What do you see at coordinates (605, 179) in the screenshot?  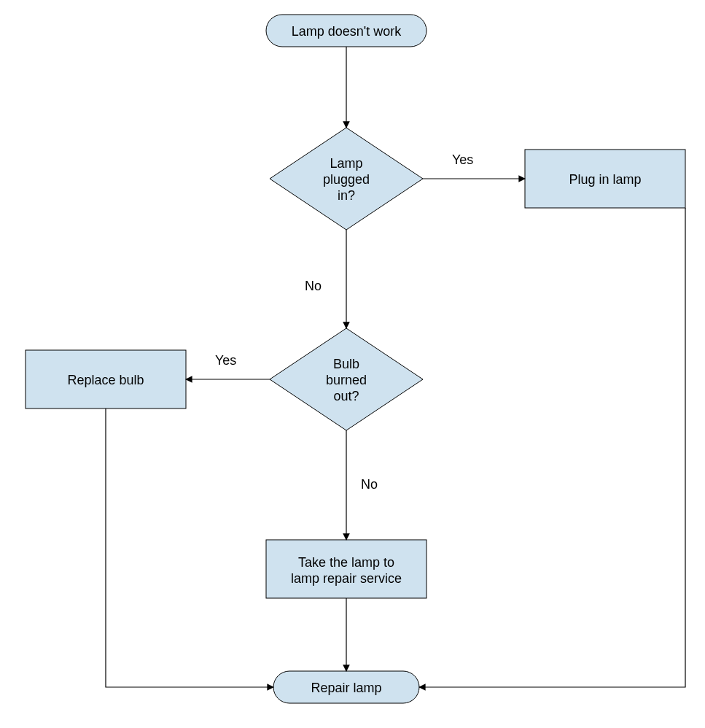 I see `node-plugin: Plug in lamp` at bounding box center [605, 179].